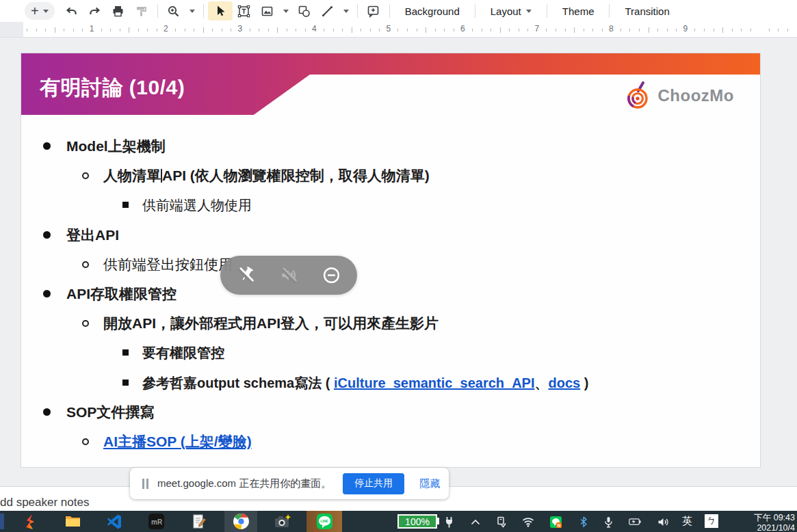  What do you see at coordinates (114, 522) in the screenshot?
I see `vscode-icon` at bounding box center [114, 522].